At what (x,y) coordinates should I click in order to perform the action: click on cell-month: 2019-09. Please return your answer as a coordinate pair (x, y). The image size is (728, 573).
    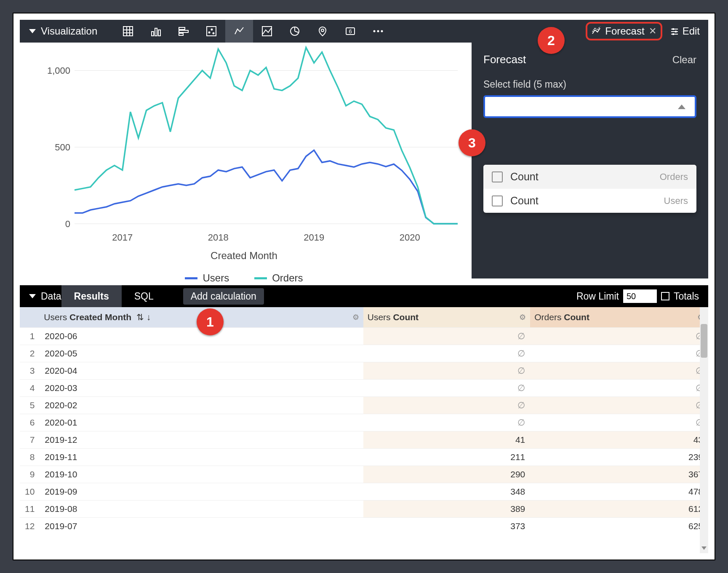
    Looking at the image, I should click on (201, 492).